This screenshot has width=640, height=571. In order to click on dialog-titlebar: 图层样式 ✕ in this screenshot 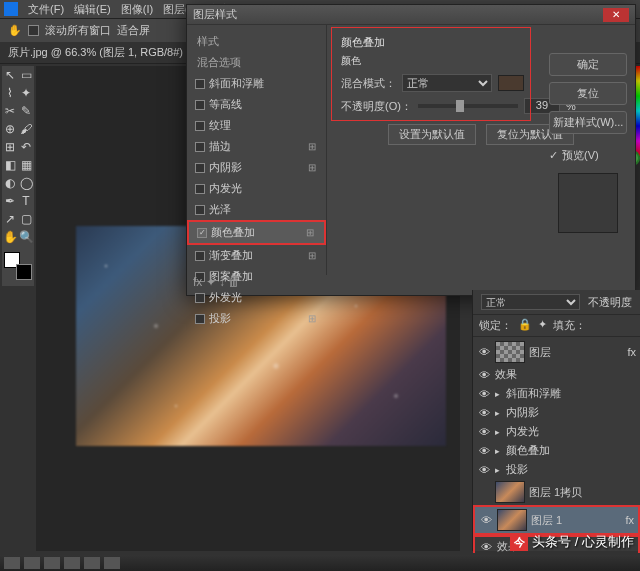, I will do `click(411, 15)`.